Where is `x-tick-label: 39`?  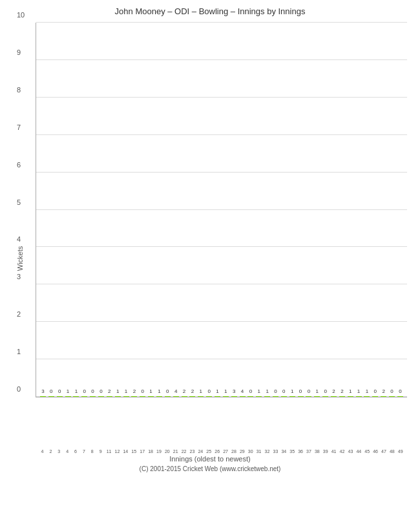
x-tick-label: 39 is located at coordinates (326, 451).